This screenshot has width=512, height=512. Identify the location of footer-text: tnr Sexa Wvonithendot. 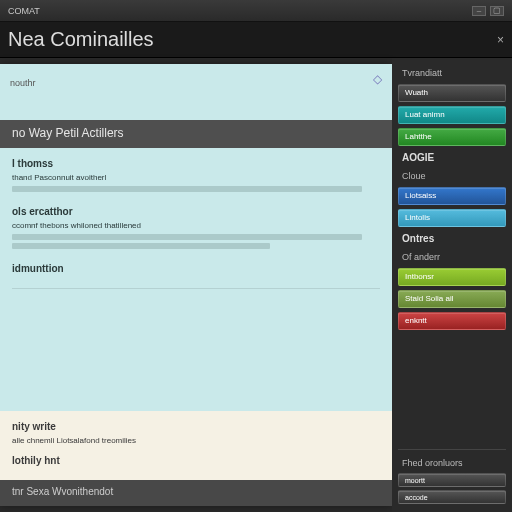
(62, 492).